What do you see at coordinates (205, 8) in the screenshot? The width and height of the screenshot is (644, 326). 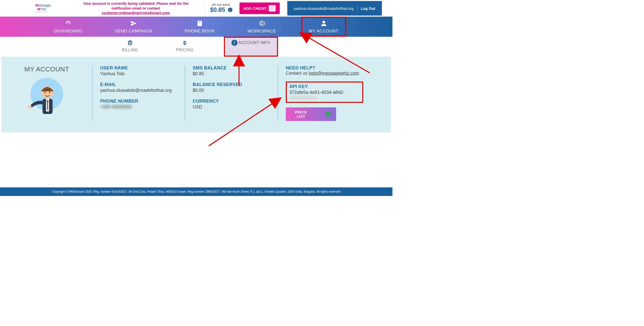 I see `divider` at bounding box center [205, 8].